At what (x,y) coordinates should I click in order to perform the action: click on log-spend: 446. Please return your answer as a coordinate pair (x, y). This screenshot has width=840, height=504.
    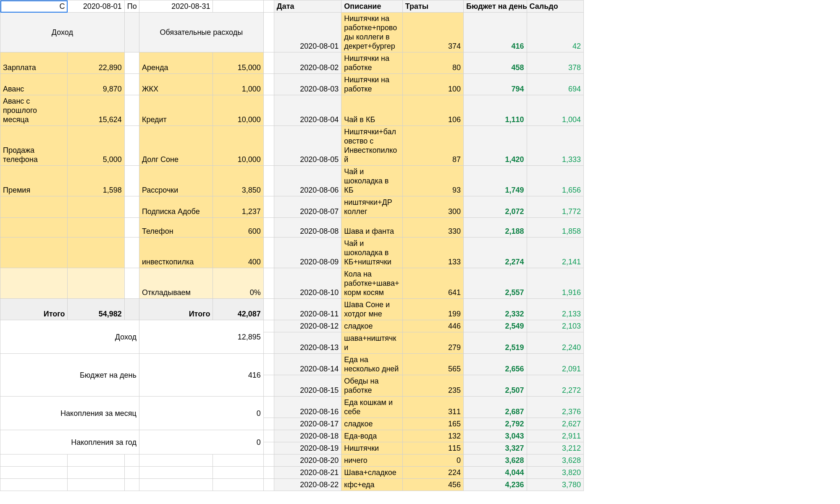
    Looking at the image, I should click on (433, 326).